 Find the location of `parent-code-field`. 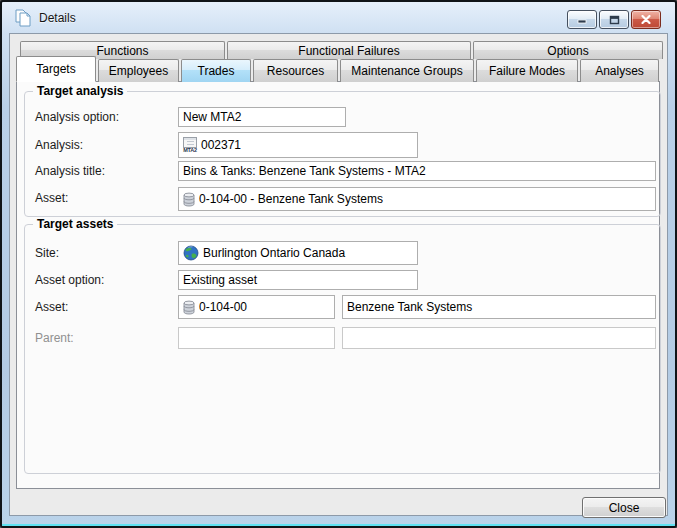

parent-code-field is located at coordinates (256, 338).